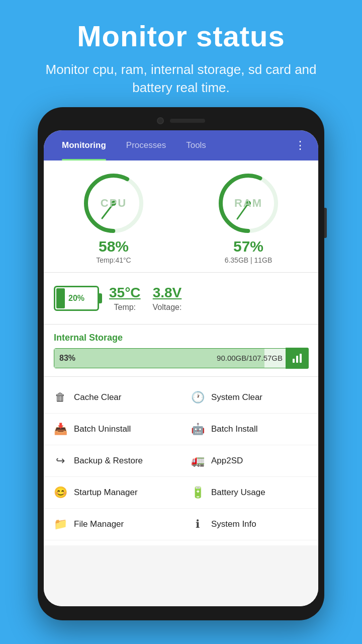 The image size is (362, 644). Describe the element at coordinates (113, 524) in the screenshot. I see `tool-file-manager: 📁 File Manager` at that location.